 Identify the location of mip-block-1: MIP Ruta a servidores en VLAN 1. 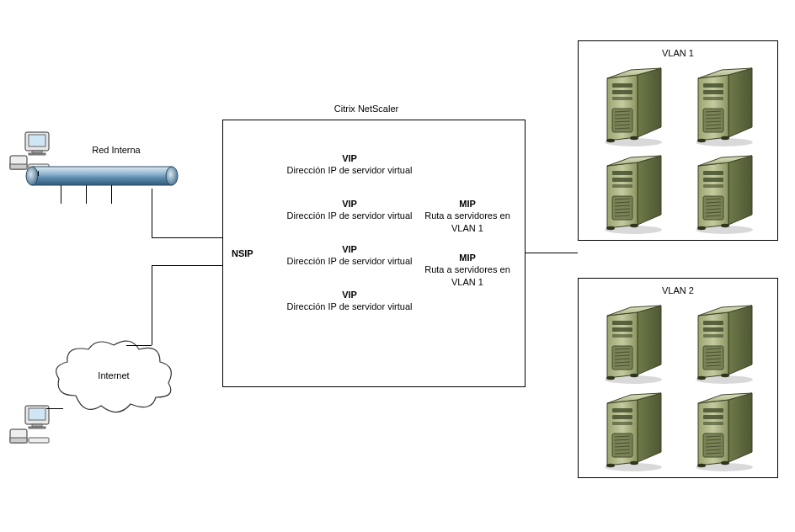
(467, 215).